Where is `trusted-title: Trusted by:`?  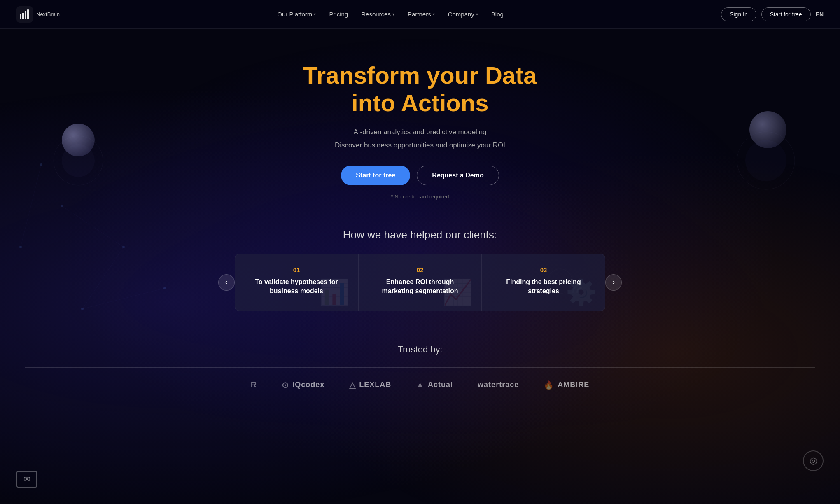
trusted-title: Trusted by: is located at coordinates (420, 350).